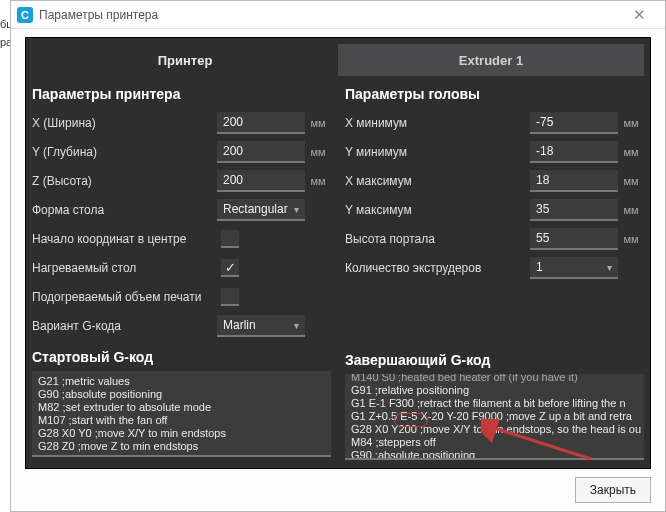 Image resolution: width=666 pixels, height=512 pixels. What do you see at coordinates (124, 152) in the screenshot?
I see `y-depth-label: Y (Глубина)` at bounding box center [124, 152].